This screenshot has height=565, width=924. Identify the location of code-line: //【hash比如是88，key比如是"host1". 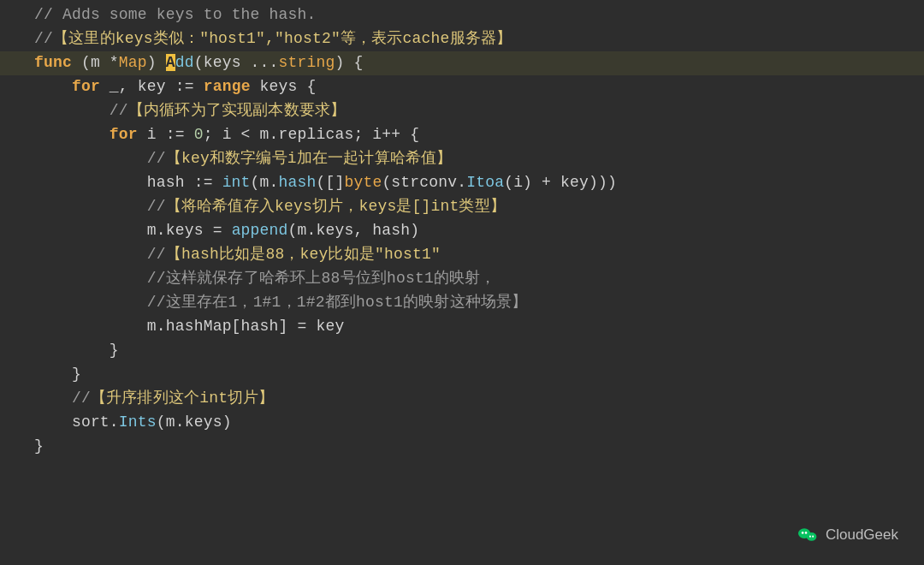
(462, 255).